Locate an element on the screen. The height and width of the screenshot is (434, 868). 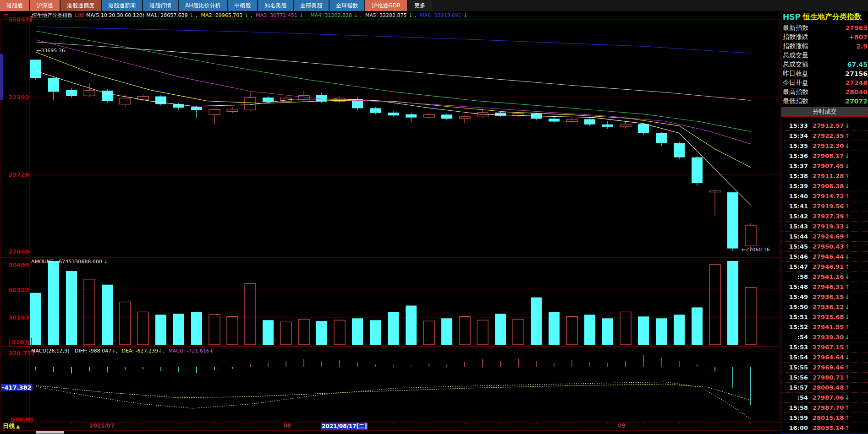
tape-price: 27941.16 is located at coordinates (828, 277).